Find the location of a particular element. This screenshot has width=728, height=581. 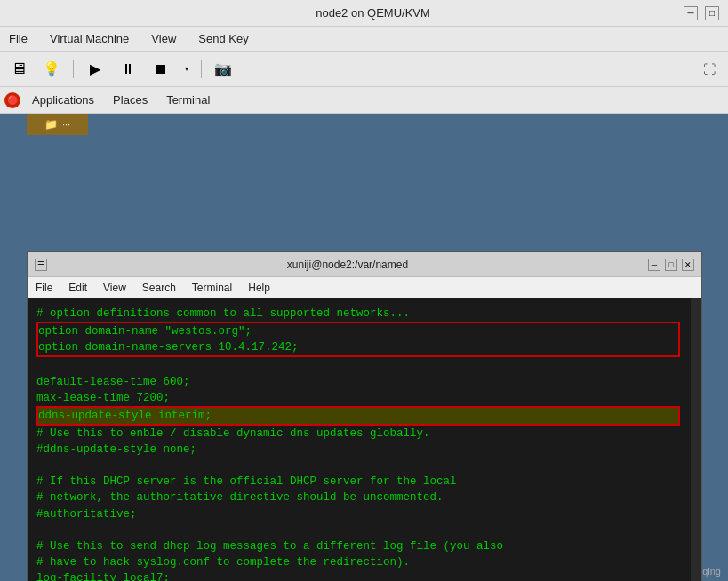

code-line-17: log-facility local7; is located at coordinates (364, 576).